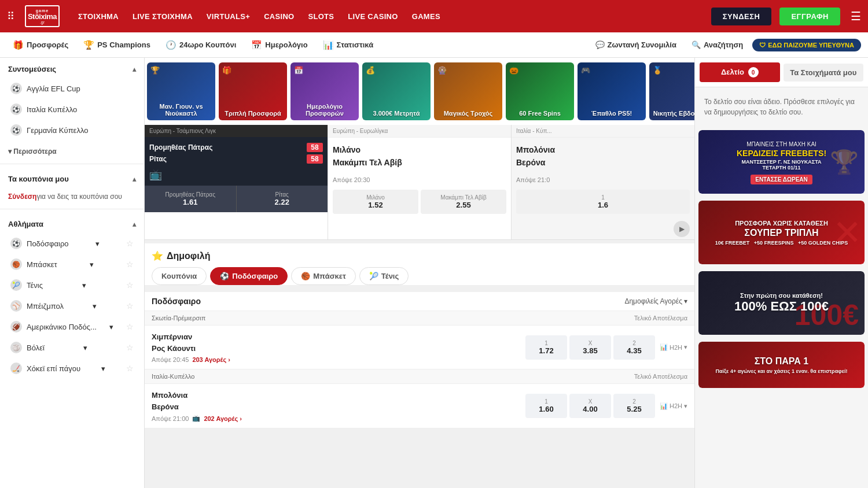  Describe the element at coordinates (718, 45) in the screenshot. I see `search-button: 🔍 Αναζήτηση` at that location.